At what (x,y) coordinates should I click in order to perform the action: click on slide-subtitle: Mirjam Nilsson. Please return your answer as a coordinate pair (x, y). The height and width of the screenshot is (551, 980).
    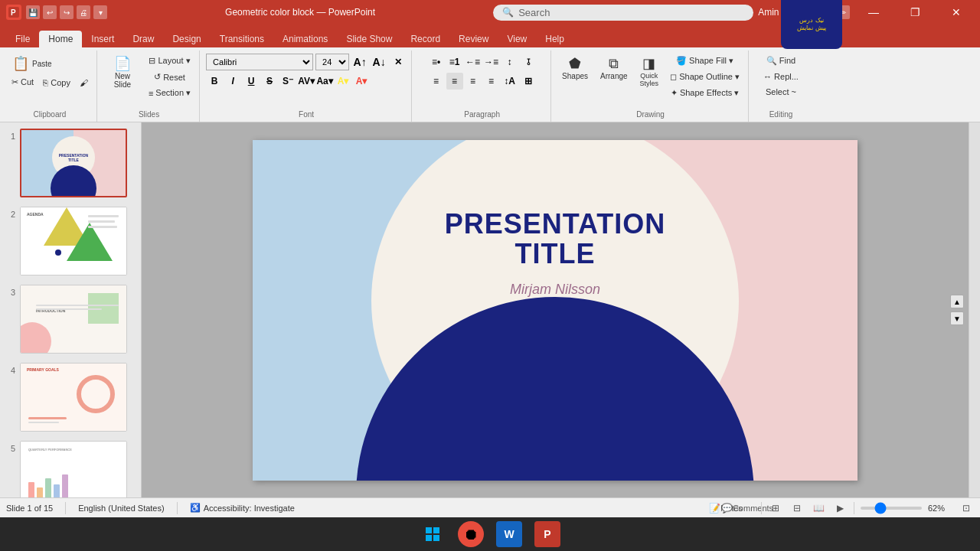
    Looking at the image, I should click on (555, 289).